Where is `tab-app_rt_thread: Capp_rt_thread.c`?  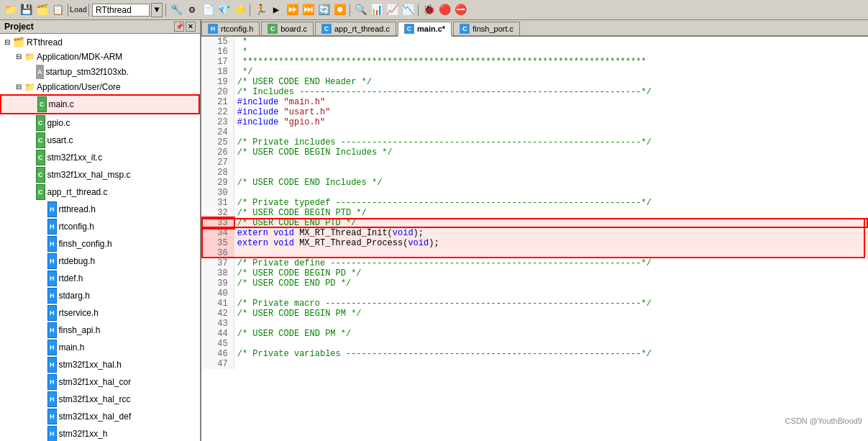 tab-app_rt_thread: Capp_rt_thread.c is located at coordinates (355, 29).